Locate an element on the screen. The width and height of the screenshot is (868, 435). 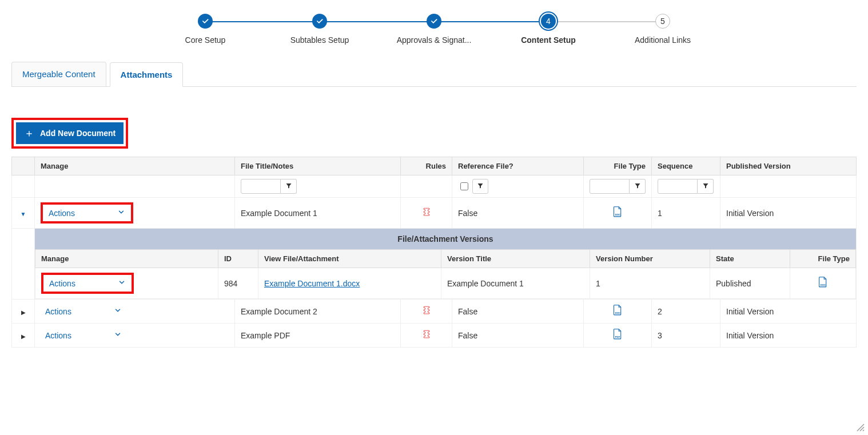
filter-sequence-input is located at coordinates (678, 186).